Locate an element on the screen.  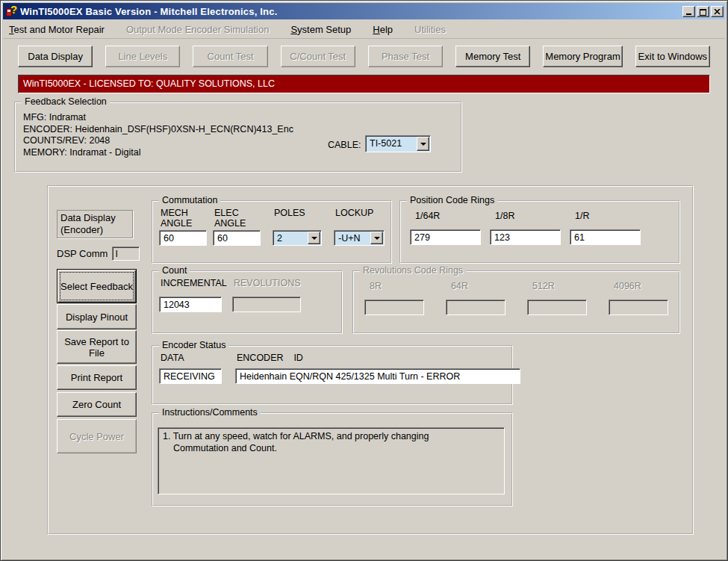
print-report-button: Print Report is located at coordinates (97, 378).